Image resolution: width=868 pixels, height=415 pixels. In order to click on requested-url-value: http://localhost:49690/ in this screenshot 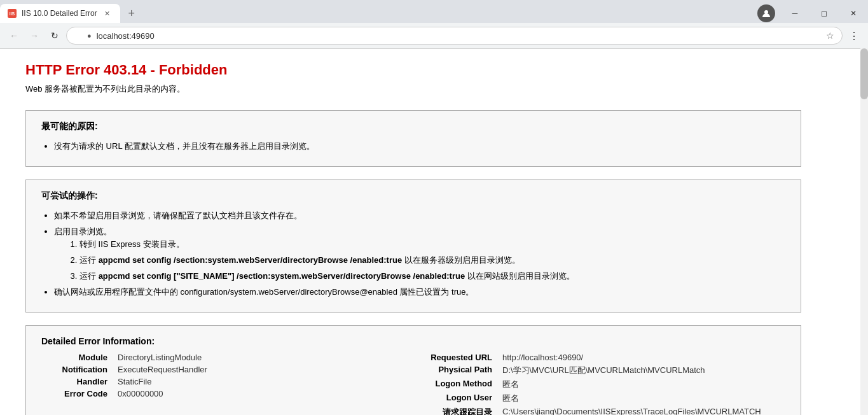, I will do `click(543, 358)`.